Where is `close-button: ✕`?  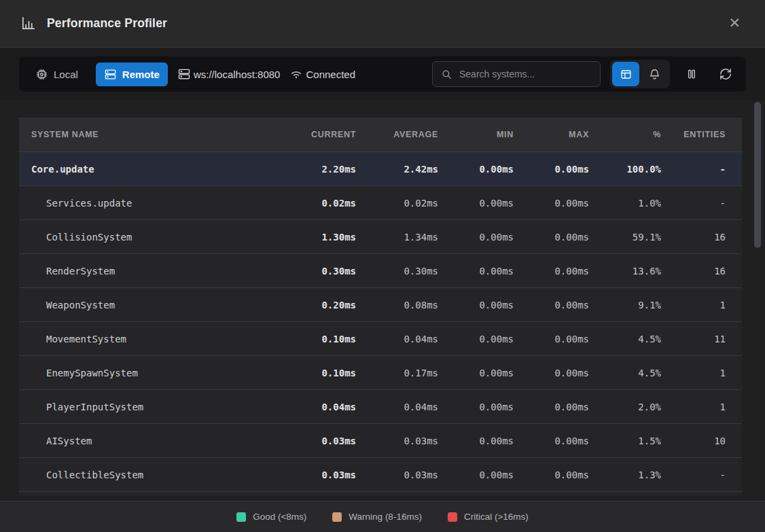 close-button: ✕ is located at coordinates (734, 23).